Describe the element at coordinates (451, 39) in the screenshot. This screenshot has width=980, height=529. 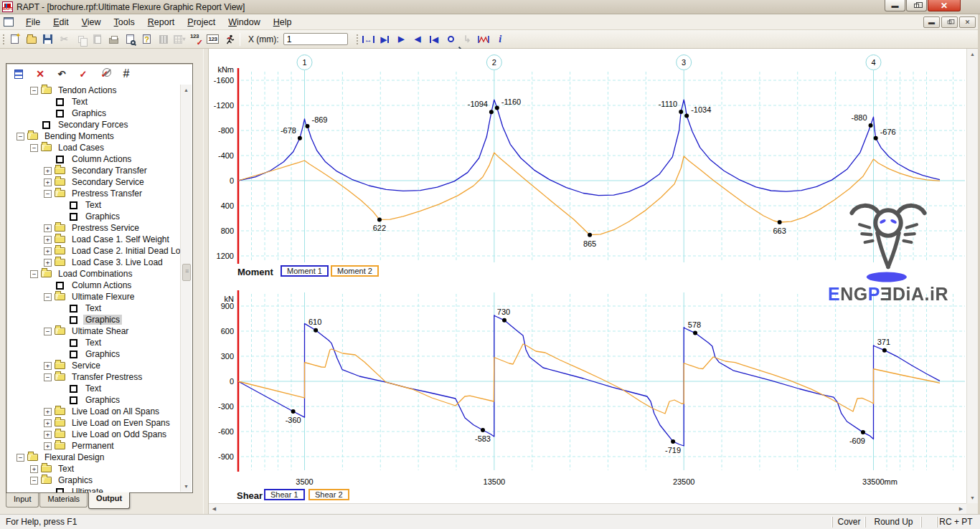
I see `zoom-icon` at that location.